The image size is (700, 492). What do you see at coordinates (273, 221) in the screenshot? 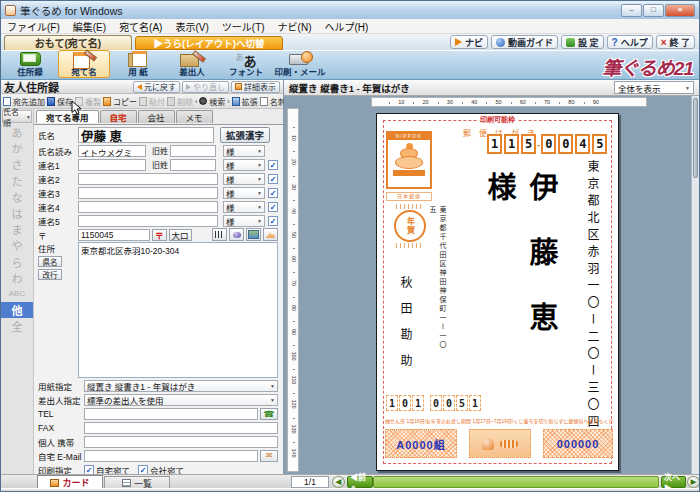
I see `joint-print-checkbox-5: ✓` at bounding box center [273, 221].